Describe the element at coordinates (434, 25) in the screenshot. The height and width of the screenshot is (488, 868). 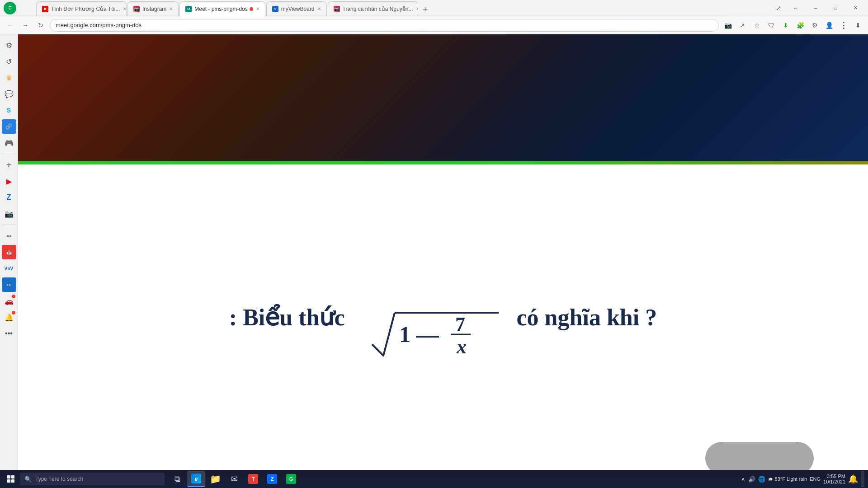
I see `address-bar: ← → ↻ 📷 ↗ ☆ 🛡 ⬇ 🧩 ⚙ 👤 ⋮ ⬇` at that location.